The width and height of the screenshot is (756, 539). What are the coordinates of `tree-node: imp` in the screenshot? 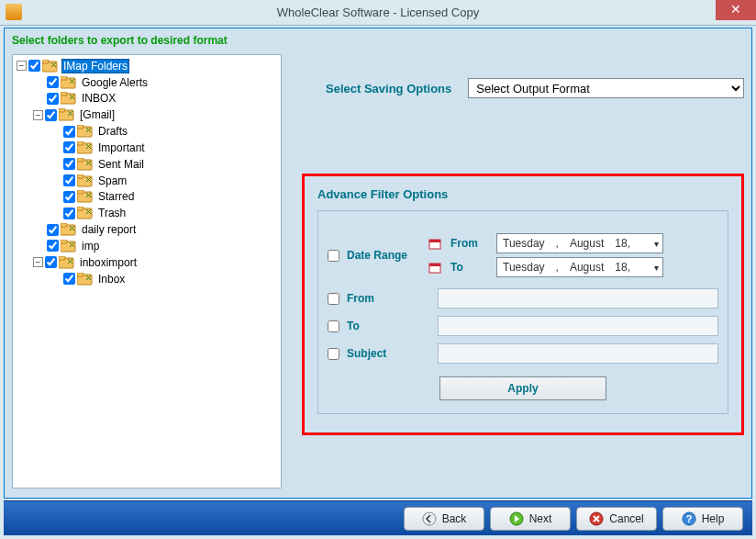 It's located at (157, 246).